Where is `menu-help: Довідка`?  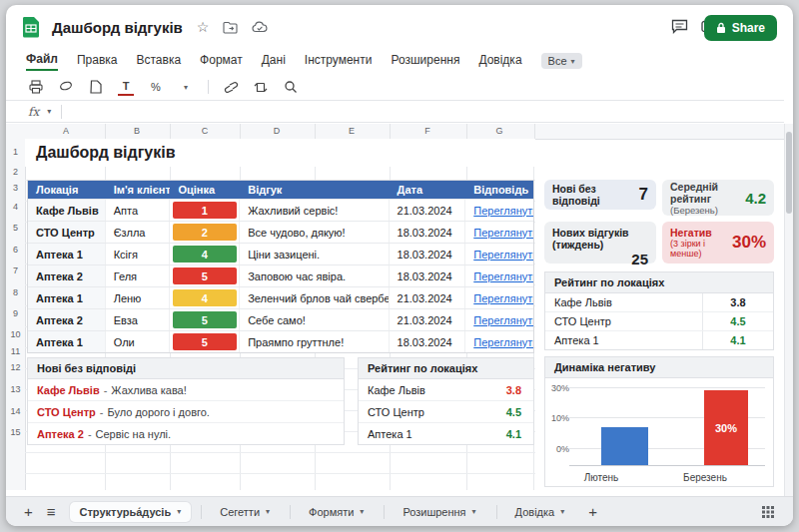 menu-help: Довідка is located at coordinates (499, 62).